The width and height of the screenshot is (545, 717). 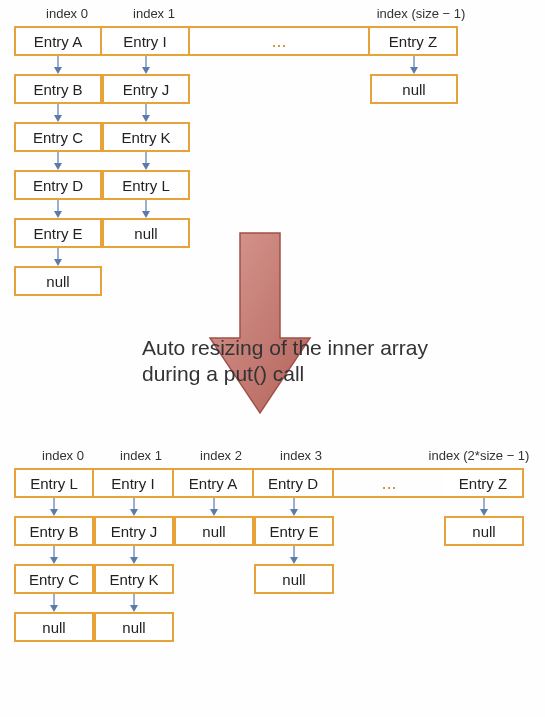 What do you see at coordinates (54, 483) in the screenshot?
I see `bottom-bucket-0: Entry L` at bounding box center [54, 483].